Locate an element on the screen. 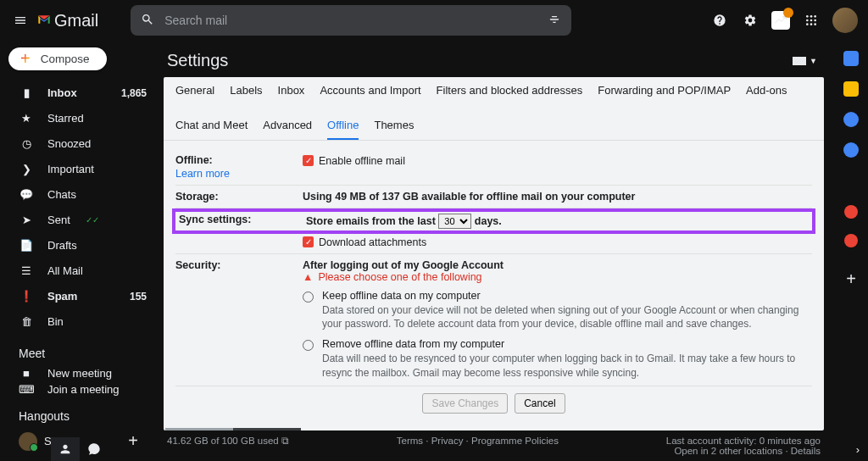 This screenshot has height=461, width=868. tab-offline: Offline is located at coordinates (342, 129).